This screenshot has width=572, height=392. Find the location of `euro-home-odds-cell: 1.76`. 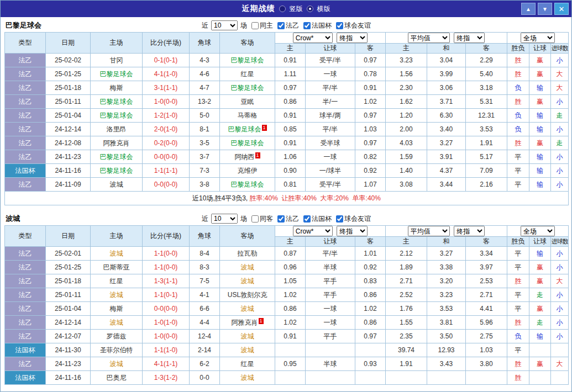

euro-home-odds-cell: 1.76 is located at coordinates (407, 309).